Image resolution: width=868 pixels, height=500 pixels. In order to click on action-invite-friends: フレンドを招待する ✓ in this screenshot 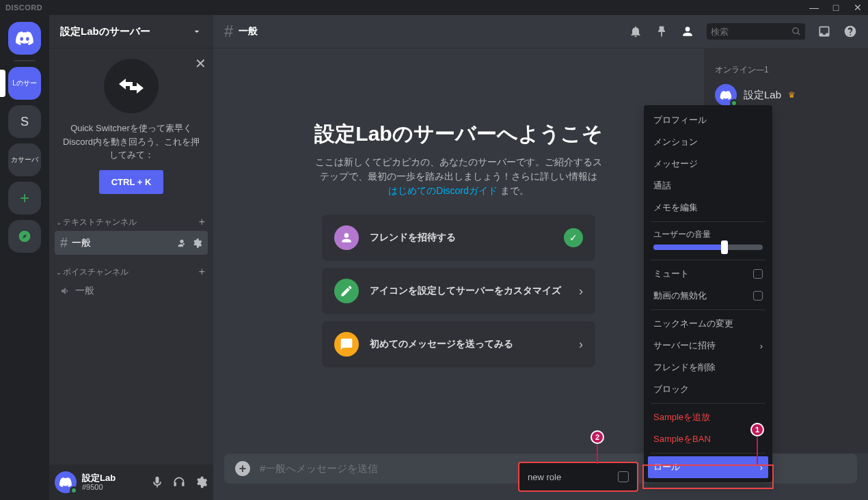, I will do `click(459, 238)`.